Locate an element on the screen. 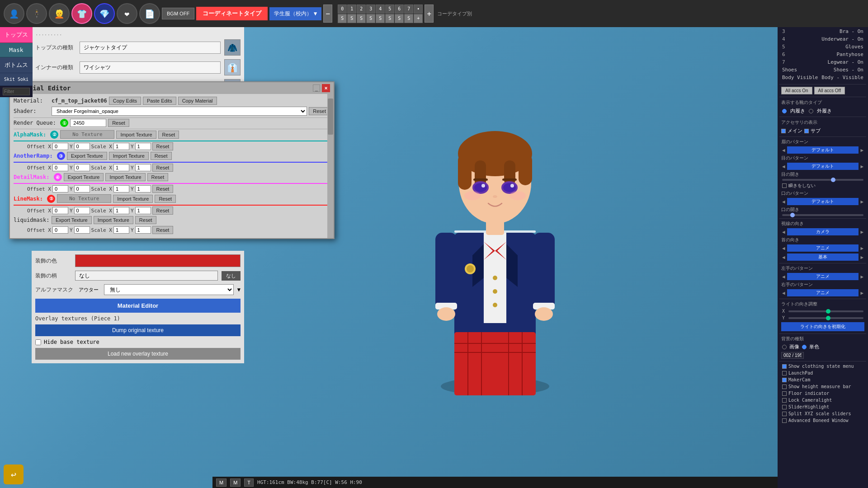  no-blink-checkbox is located at coordinates (784, 186).